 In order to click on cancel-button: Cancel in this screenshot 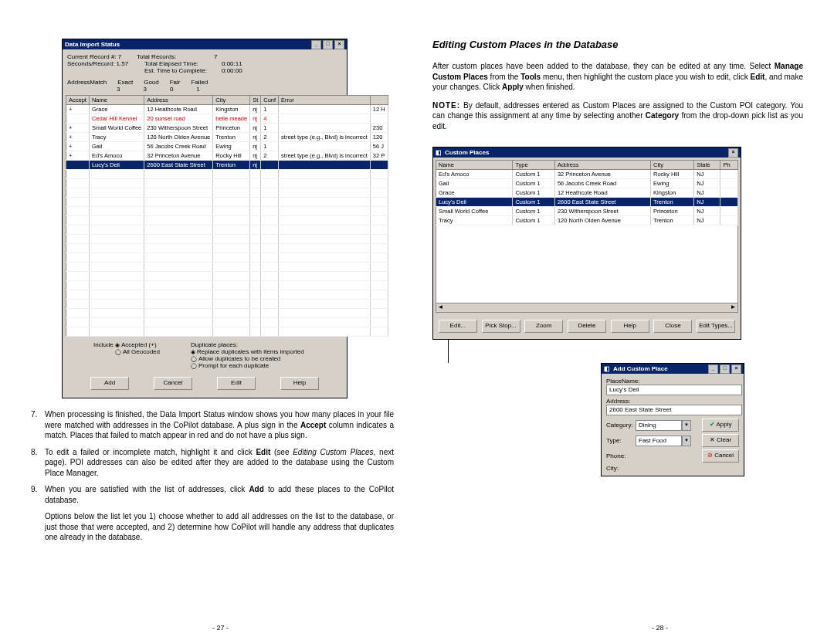, I will do `click(173, 383)`.